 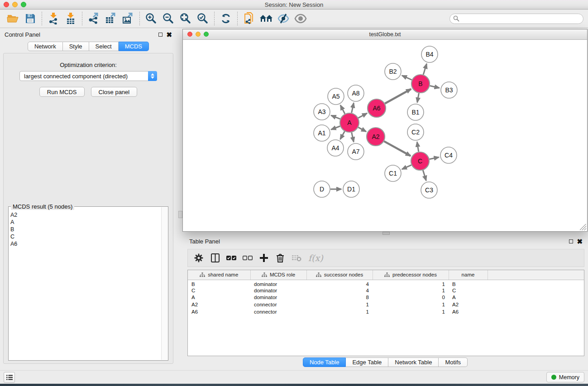 What do you see at coordinates (377, 108) in the screenshot?
I see `network-node-A6: A6` at bounding box center [377, 108].